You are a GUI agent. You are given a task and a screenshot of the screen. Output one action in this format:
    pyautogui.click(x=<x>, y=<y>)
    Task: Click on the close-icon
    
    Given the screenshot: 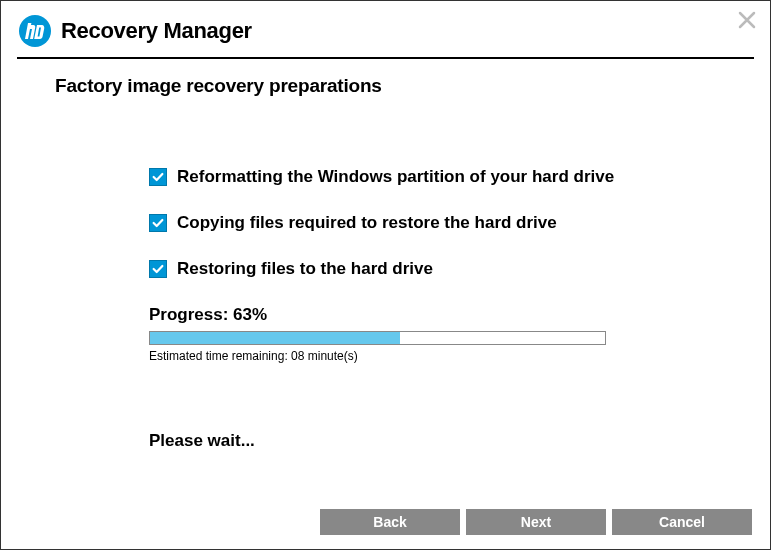 What is the action you would take?
    pyautogui.click(x=747, y=20)
    